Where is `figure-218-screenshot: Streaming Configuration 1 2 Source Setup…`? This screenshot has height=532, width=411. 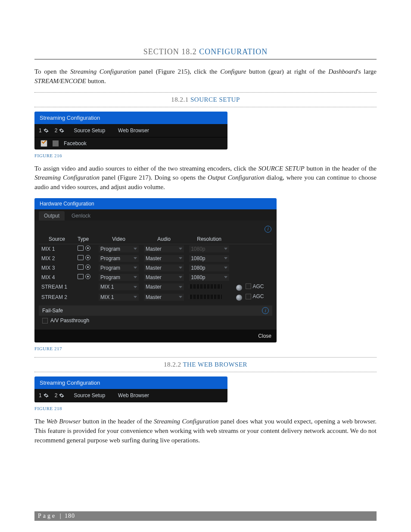
figure-218-screenshot: Streaming Configuration 1 2 Source Setup… is located at coordinates (131, 389).